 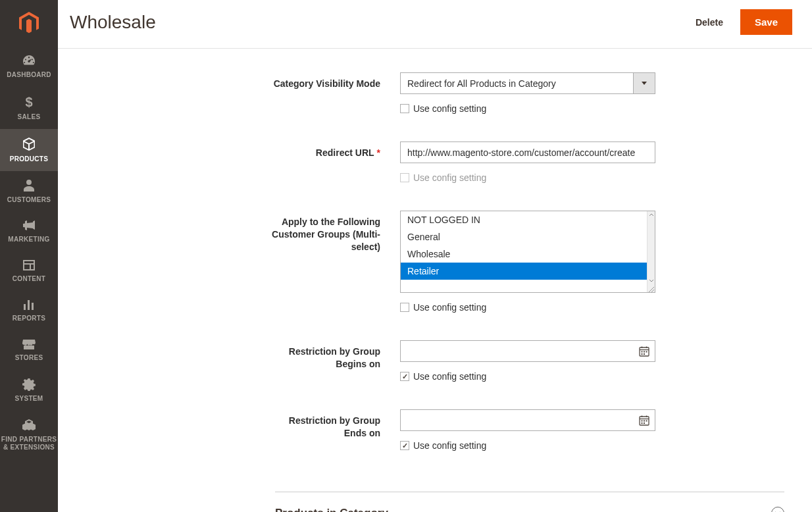 I want to click on multiselect-option: NOT LOGGED IN, so click(x=524, y=220).